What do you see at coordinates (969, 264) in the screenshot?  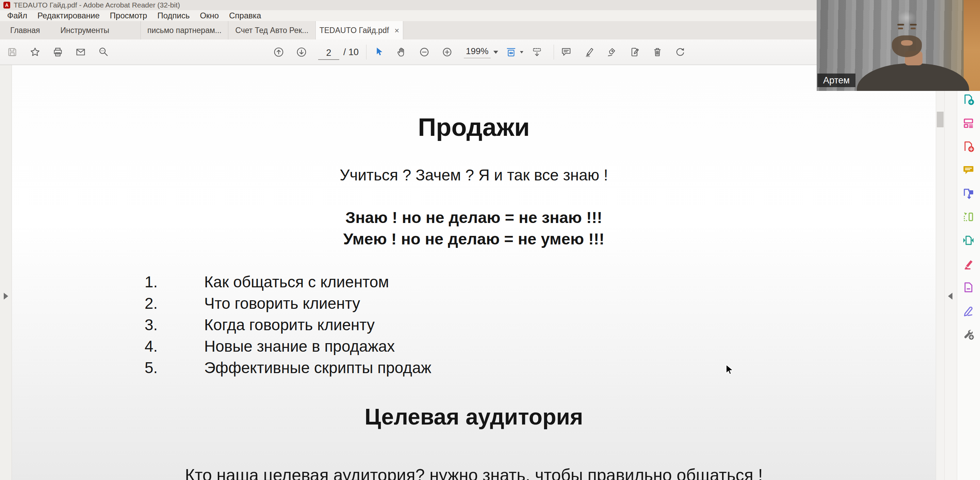 I see `highlight-marker-icon` at bounding box center [969, 264].